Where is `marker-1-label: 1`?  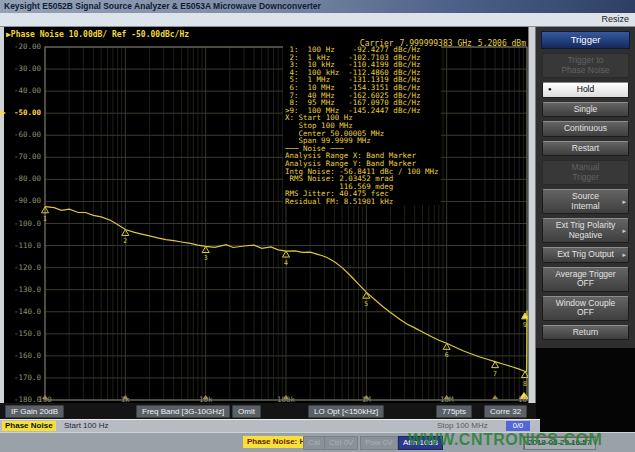 marker-1-label: 1 is located at coordinates (45, 219).